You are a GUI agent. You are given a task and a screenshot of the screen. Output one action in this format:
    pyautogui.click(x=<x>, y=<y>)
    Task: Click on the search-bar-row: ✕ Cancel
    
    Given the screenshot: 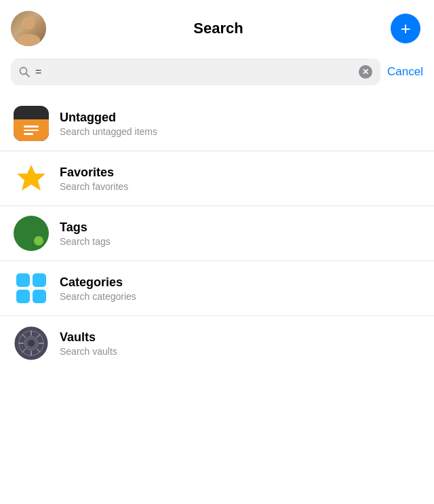 What is the action you would take?
    pyautogui.click(x=217, y=73)
    